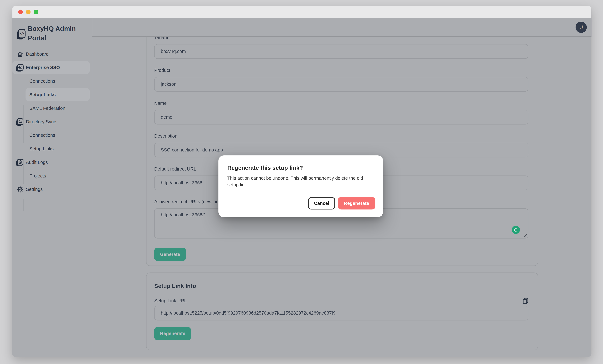  Describe the element at coordinates (302, 12) in the screenshot. I see `window-titlebar` at that location.